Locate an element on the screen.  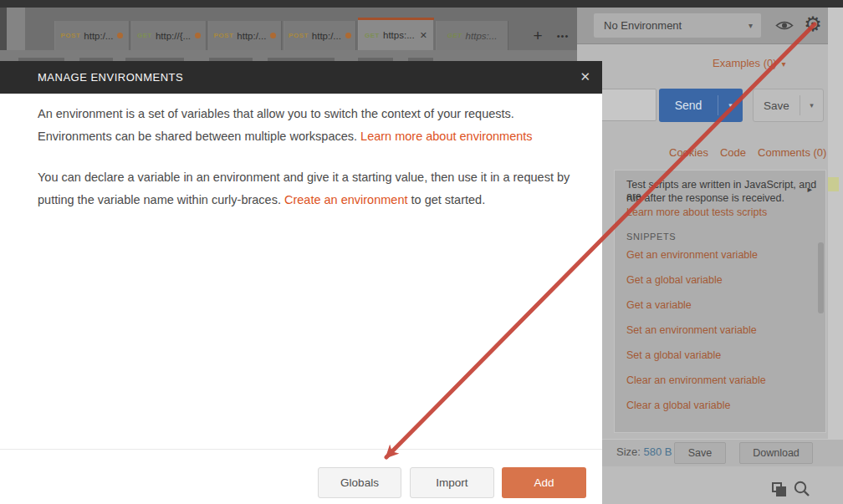
paragraph-text: to get started. is located at coordinates (447, 200).